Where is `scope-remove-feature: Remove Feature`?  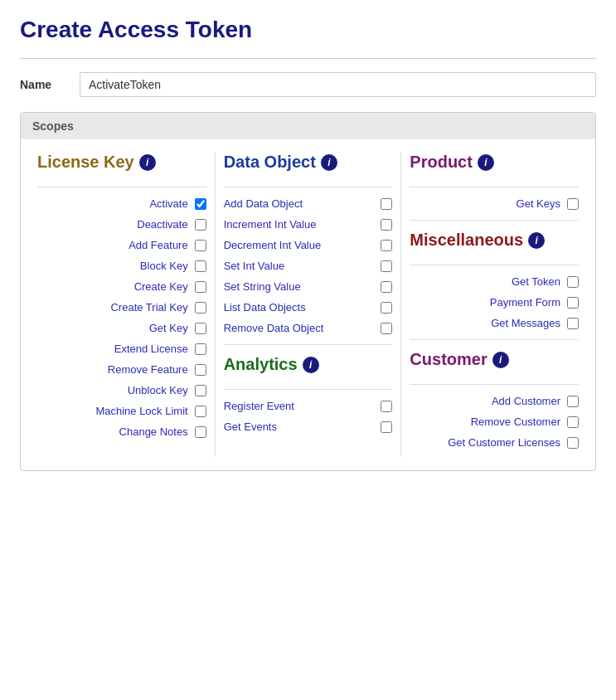
scope-remove-feature: Remove Feature is located at coordinates (122, 370).